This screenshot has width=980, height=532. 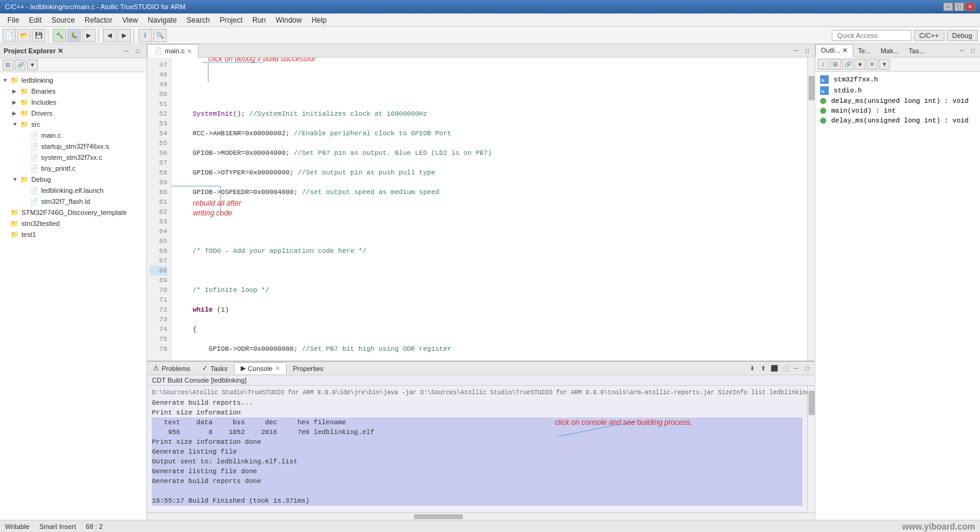 What do you see at coordinates (872, 36) in the screenshot?
I see `quick-access-input` at bounding box center [872, 36].